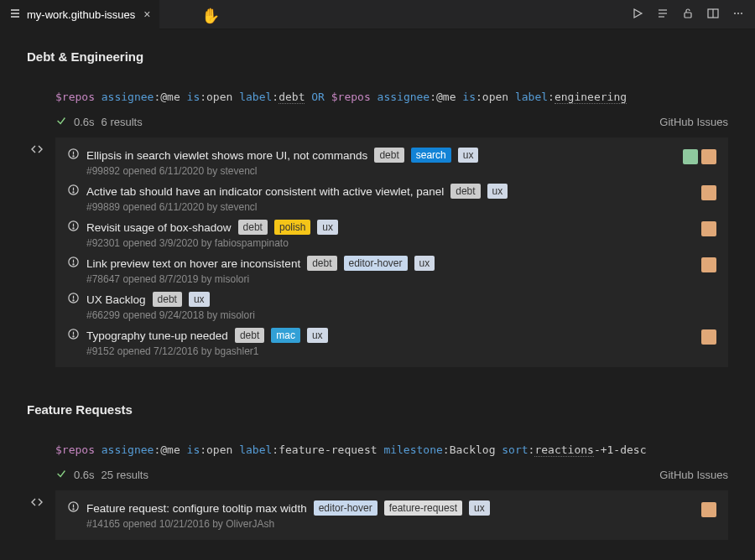 Image resolution: width=755 pixels, height=560 pixels. What do you see at coordinates (401, 243) in the screenshot?
I see `issue-subtitle: #92301 opened 3/9/2020 by fabiospampinat…` at bounding box center [401, 243].